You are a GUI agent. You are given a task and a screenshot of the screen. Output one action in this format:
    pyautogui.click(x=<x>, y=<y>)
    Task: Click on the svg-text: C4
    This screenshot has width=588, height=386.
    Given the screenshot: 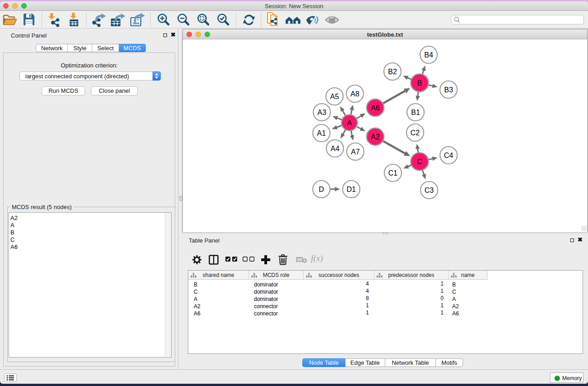 What is the action you would take?
    pyautogui.click(x=449, y=156)
    